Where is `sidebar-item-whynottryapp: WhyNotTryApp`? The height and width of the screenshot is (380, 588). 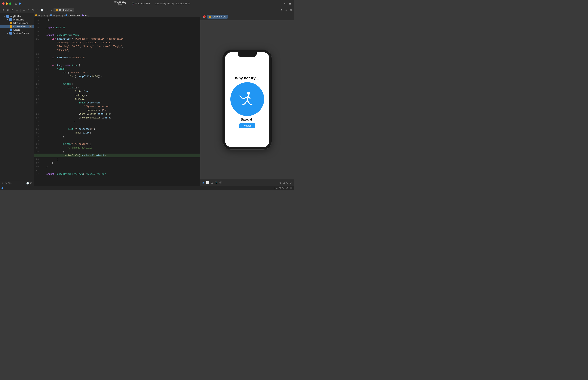
sidebar-item-whynottryapp: WhyNotTryApp is located at coordinates (17, 23).